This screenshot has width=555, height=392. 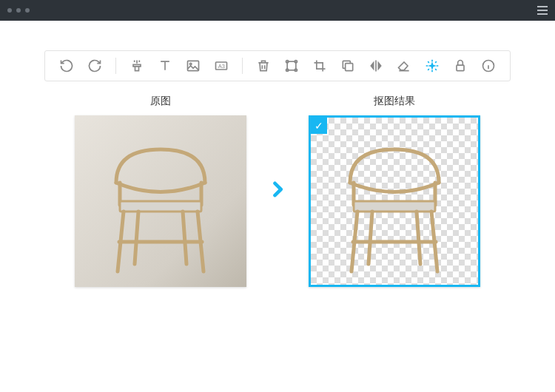 What do you see at coordinates (542, 10) in the screenshot?
I see `hamburger-menu-icon` at bounding box center [542, 10].